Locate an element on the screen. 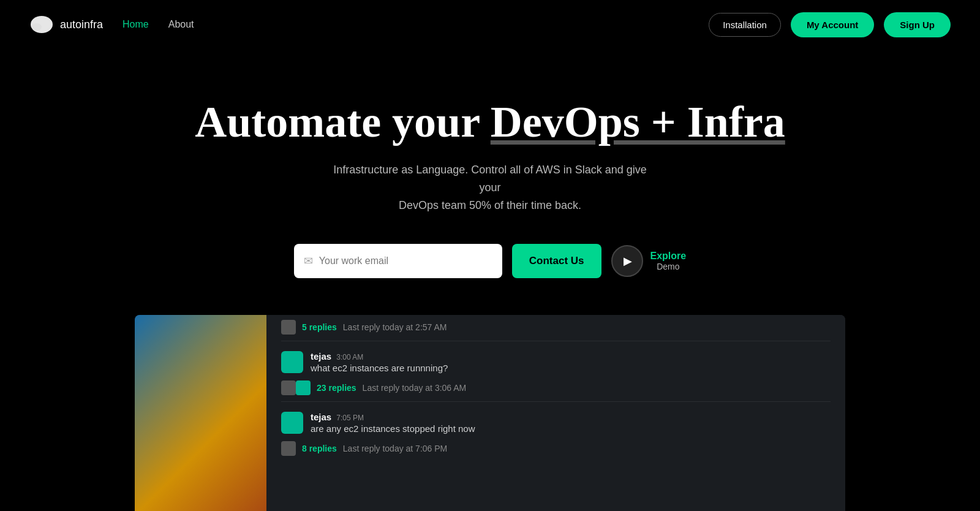 This screenshot has width=980, height=511. msg-text-2: what ec2 instances are runnning? is located at coordinates (379, 368).